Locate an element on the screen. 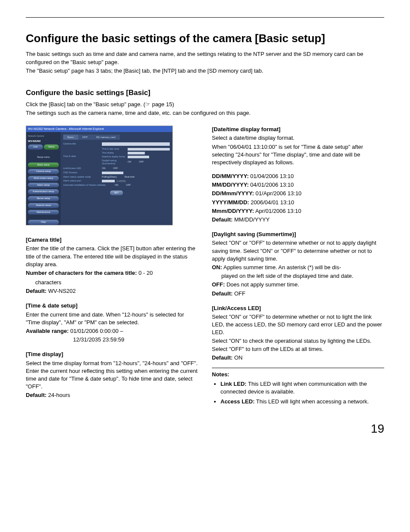  daylight-text: Select "ON" or "OFF" to determine whethe… is located at coordinates (298, 251).